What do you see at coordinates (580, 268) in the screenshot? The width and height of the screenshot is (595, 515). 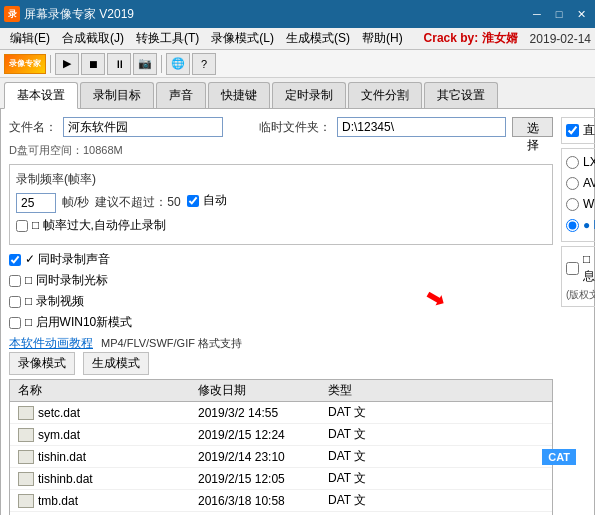 I see `custom-row: □ 自设信息 设置` at bounding box center [580, 268].